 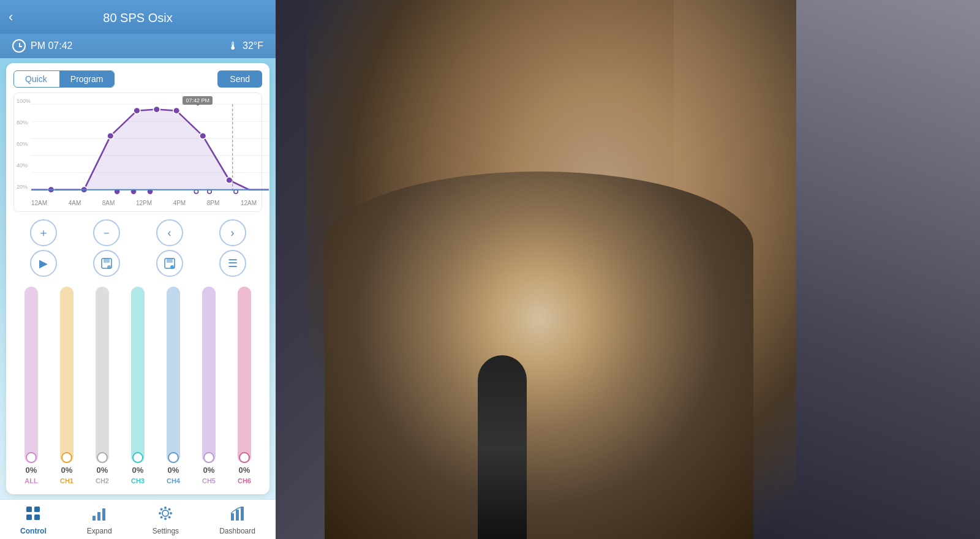 What do you see at coordinates (245, 470) in the screenshot?
I see `channel-percent-ch6: 0%` at bounding box center [245, 470].